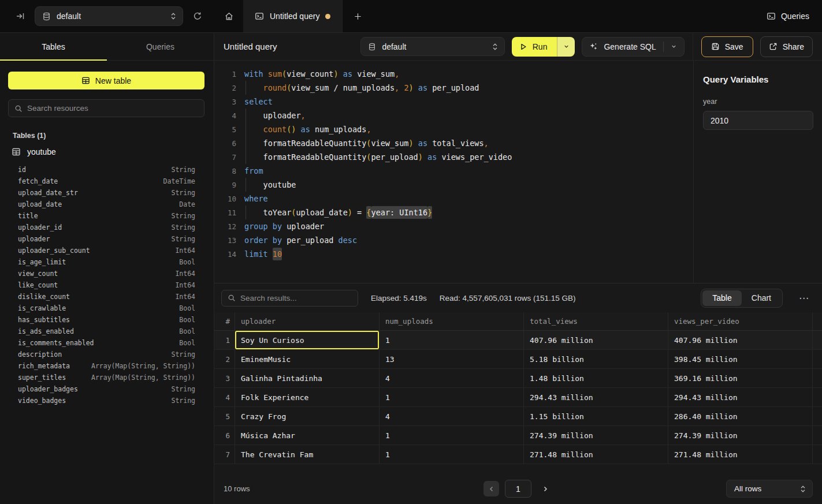 The width and height of the screenshot is (822, 504). What do you see at coordinates (106, 81) in the screenshot?
I see `new-table-button: New table` at bounding box center [106, 81].